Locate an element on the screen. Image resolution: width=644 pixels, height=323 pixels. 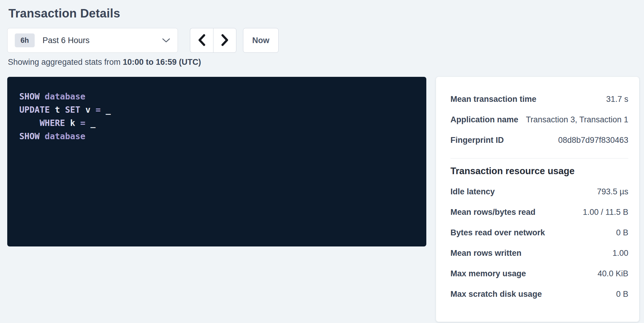
summary-row-label: Application name is located at coordinates (484, 120).